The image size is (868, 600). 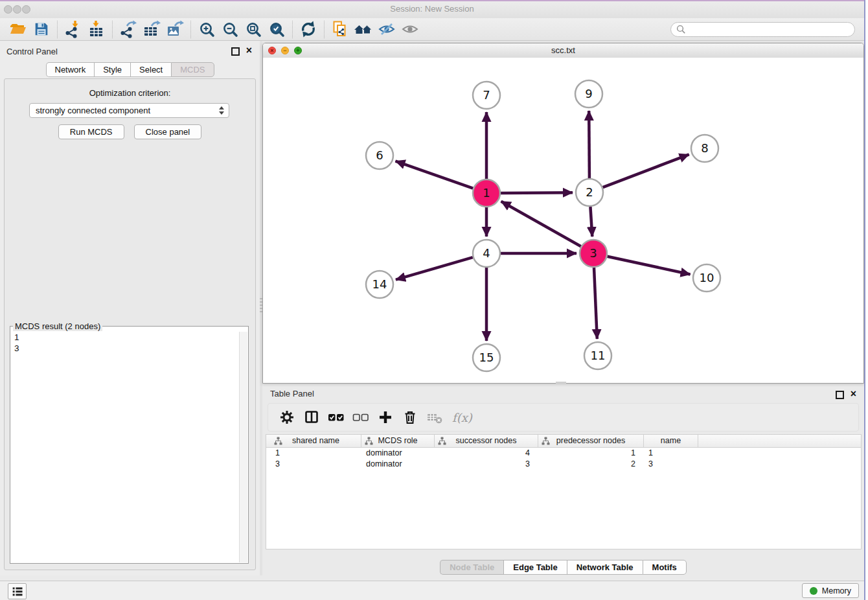 I want to click on criterion-dropdown-value: strongly connected component, so click(x=93, y=110).